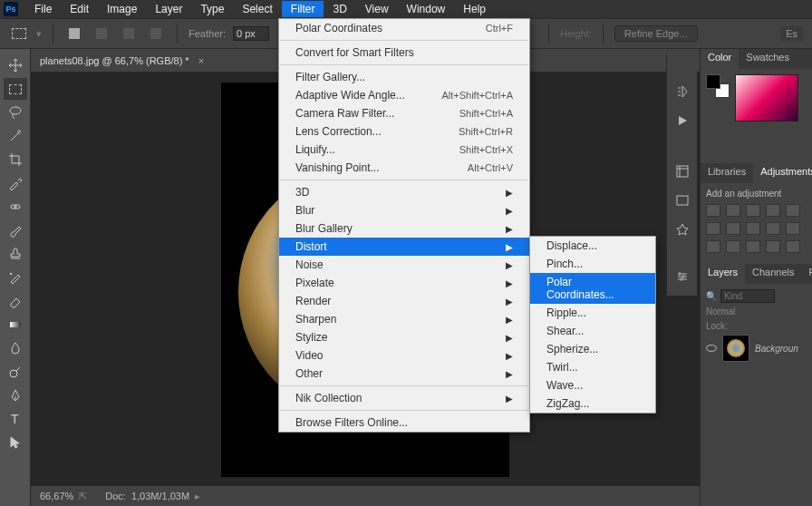 This screenshot has width=812, height=506. Describe the element at coordinates (682, 229) in the screenshot. I see `styles-panel-icon` at that location.